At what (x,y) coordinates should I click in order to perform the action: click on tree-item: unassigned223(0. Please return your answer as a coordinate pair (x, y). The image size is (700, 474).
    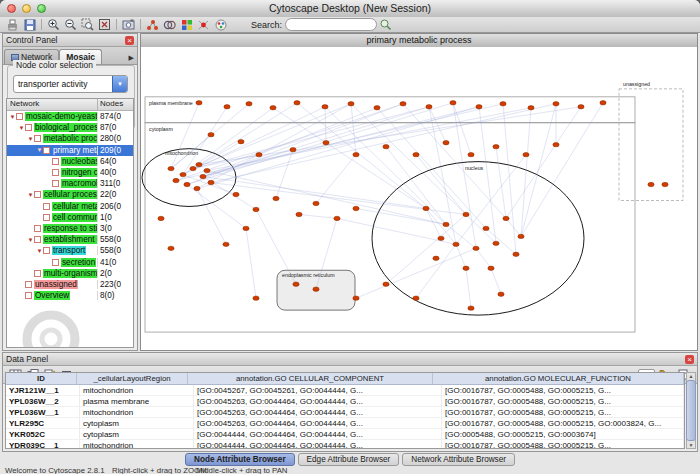
    Looking at the image, I should click on (70, 284).